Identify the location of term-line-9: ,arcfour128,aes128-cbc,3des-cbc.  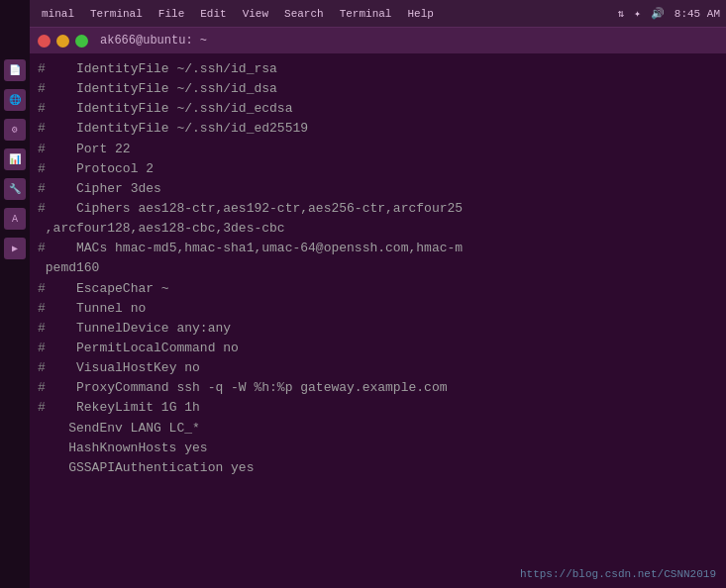
(378, 229).